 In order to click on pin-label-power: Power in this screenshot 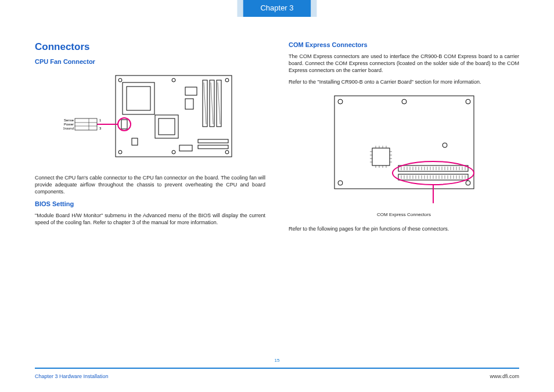, I will do `click(69, 124)`.